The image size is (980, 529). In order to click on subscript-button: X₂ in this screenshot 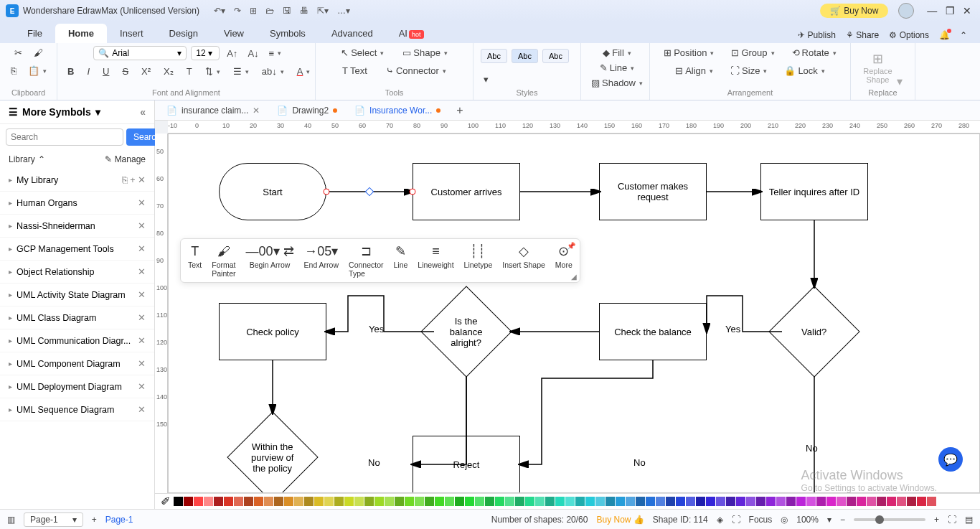, I will do `click(169, 72)`.